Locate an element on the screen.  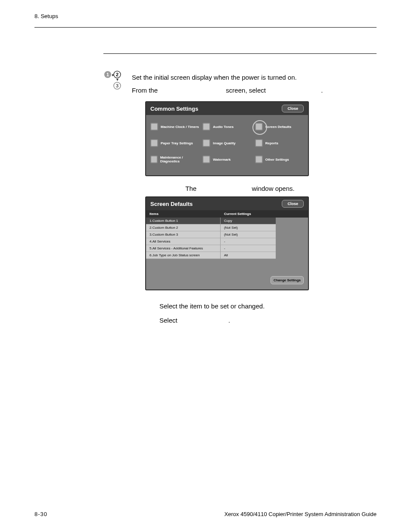
option-paper-tray: Paper Tray Settings is located at coordinates (175, 143).